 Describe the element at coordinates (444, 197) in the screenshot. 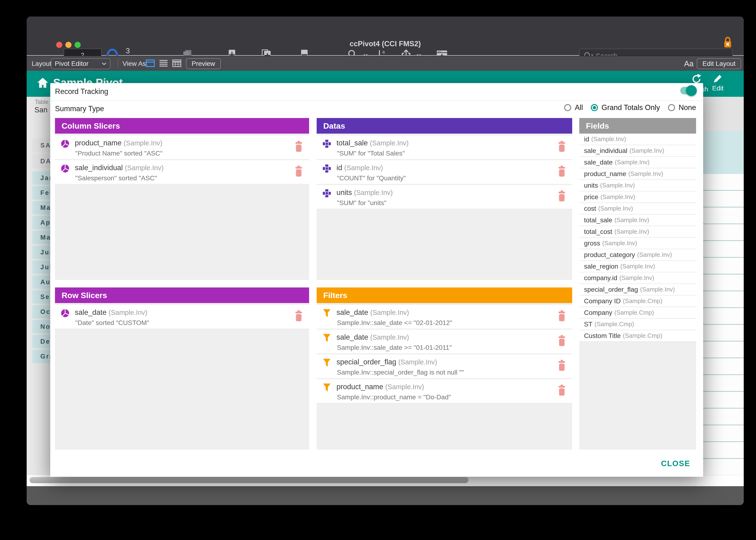

I see `data-row: units (Sample.Inv) "SUM" for "units"` at that location.